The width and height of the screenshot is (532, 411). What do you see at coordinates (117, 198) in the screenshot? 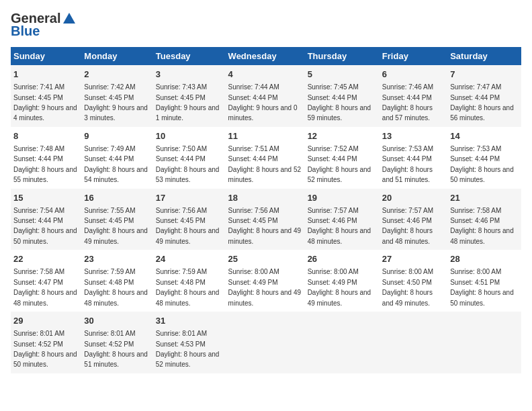
I see `day-number: 16` at bounding box center [117, 198].